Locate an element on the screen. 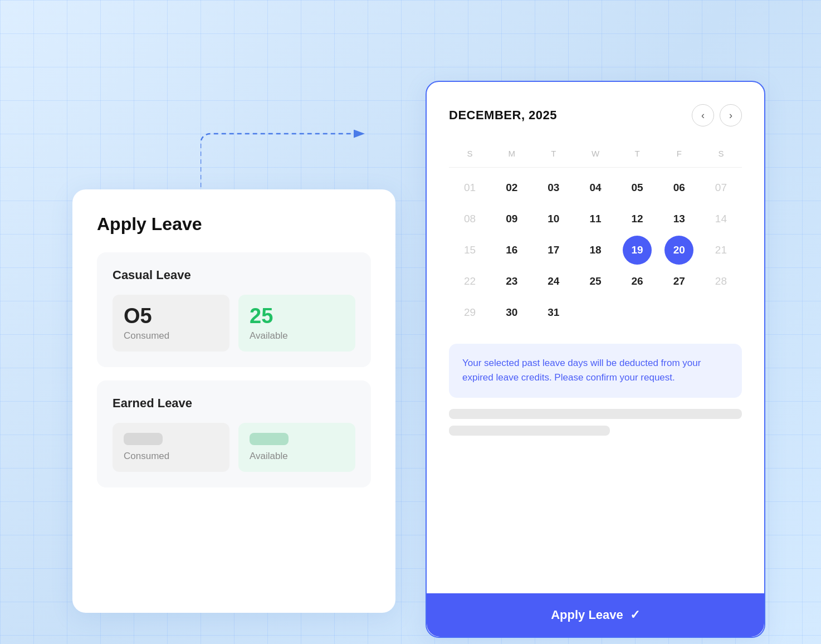 This screenshot has width=821, height=644. day-header-s2: S is located at coordinates (721, 154).